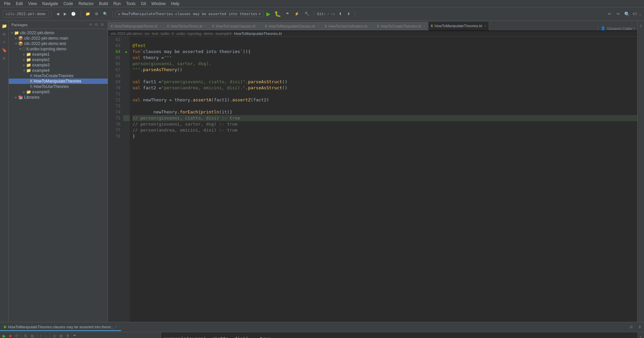  Describe the element at coordinates (209, 34) in the screenshot. I see `bc-demo: demo` at that location.